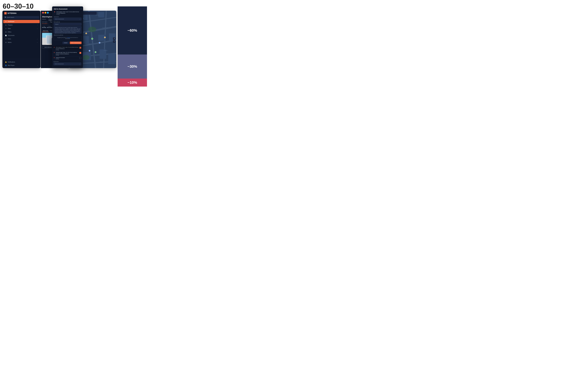 This screenshot has height=374, width=588. I want to click on offers-icon: ⊠, so click(6, 32).